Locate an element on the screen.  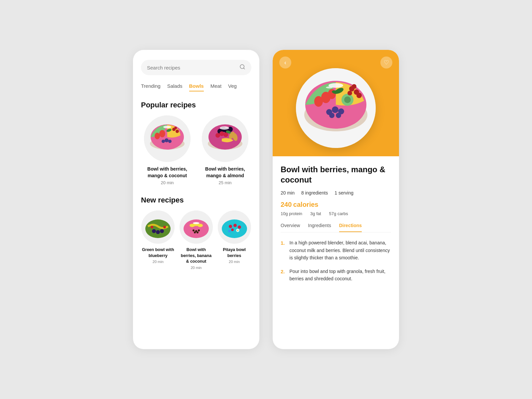
new-recipe-2-time: 20 min is located at coordinates (196, 268).